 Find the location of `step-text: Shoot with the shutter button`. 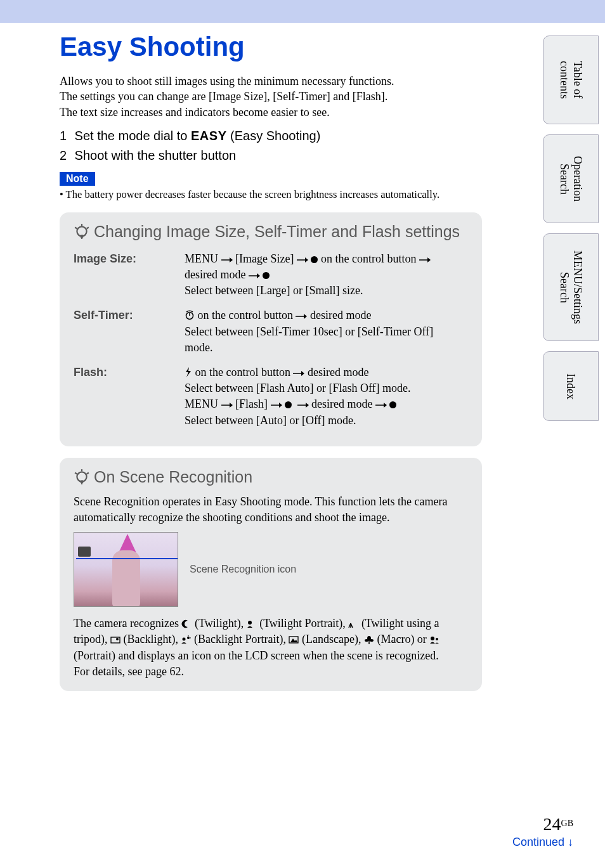

step-text: Shoot with the shutter button is located at coordinates (156, 155).